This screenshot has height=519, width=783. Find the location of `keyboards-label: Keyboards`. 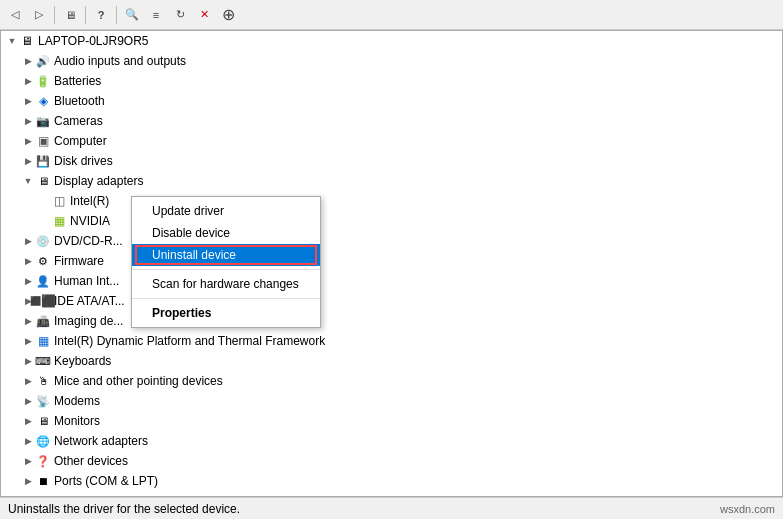

keyboards-label: Keyboards is located at coordinates (82, 361).